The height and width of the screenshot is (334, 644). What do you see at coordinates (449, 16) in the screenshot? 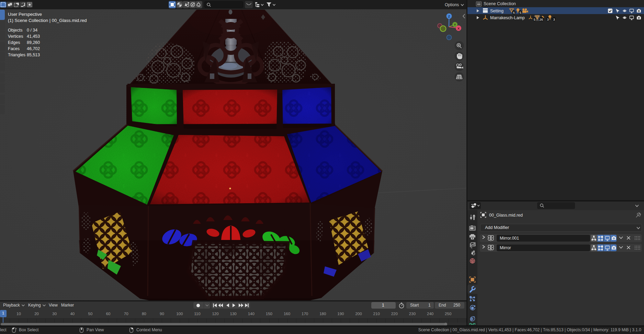
I see `svg-text: Z` at bounding box center [449, 16].